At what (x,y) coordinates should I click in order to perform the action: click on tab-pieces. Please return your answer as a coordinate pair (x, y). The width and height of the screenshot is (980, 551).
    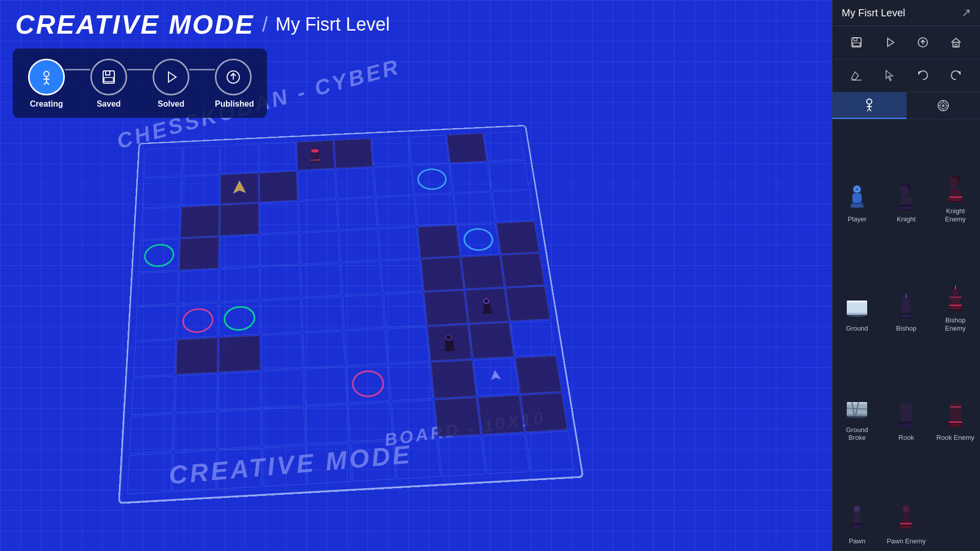
    Looking at the image, I should click on (870, 106).